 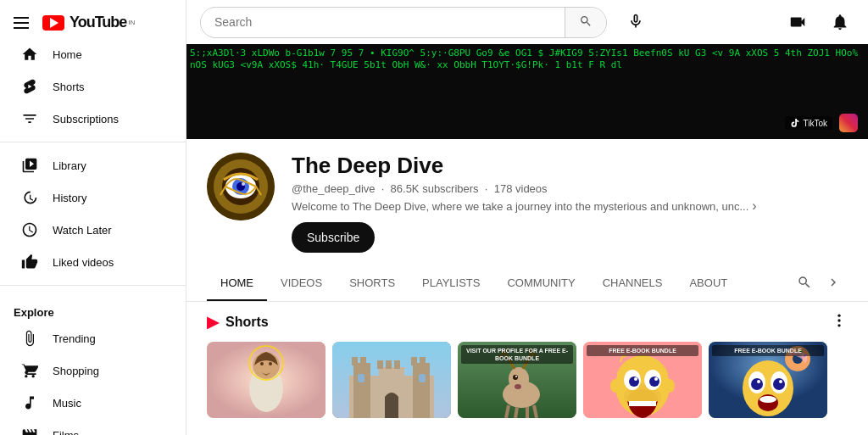 I want to click on sidebar-label-watch-later: Watch Later, so click(x=82, y=231).